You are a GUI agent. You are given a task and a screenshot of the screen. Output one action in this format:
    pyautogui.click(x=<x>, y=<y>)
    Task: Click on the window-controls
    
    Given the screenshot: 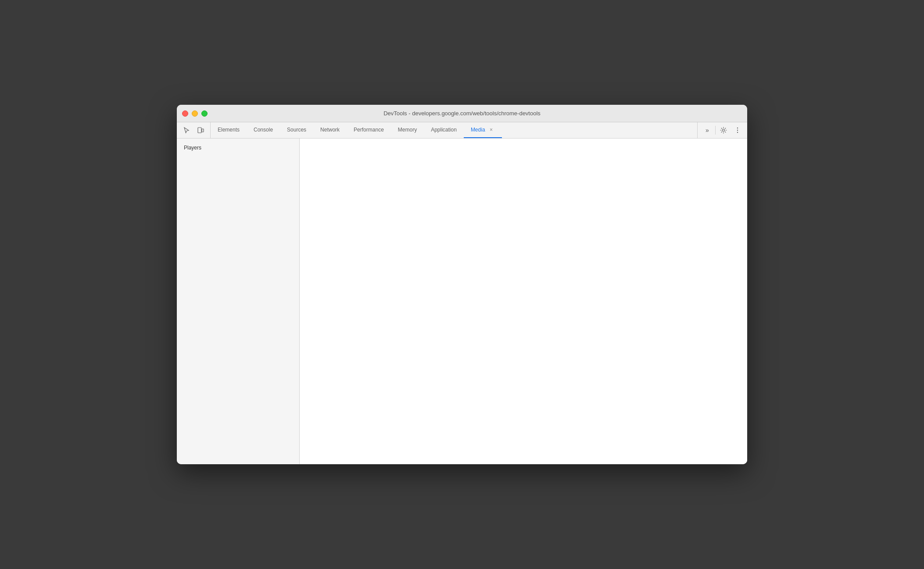 What is the action you would take?
    pyautogui.click(x=195, y=114)
    